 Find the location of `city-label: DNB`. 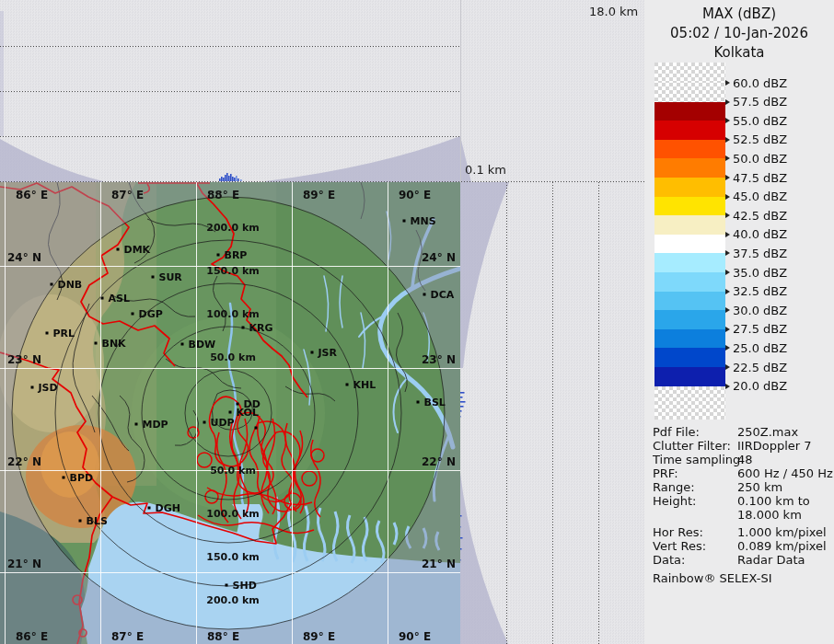

city-label: DNB is located at coordinates (70, 285).